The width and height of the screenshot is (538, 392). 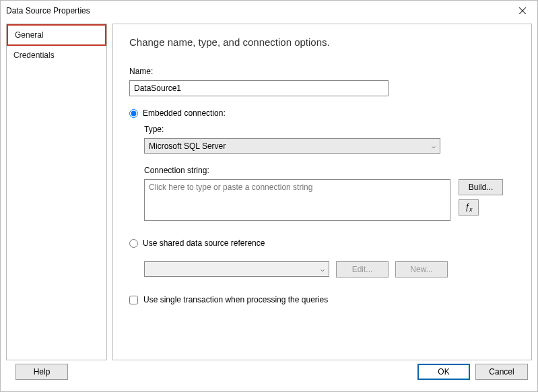 What do you see at coordinates (322, 243) in the screenshot?
I see `shared-radio-row: Use shared data source reference` at bounding box center [322, 243].